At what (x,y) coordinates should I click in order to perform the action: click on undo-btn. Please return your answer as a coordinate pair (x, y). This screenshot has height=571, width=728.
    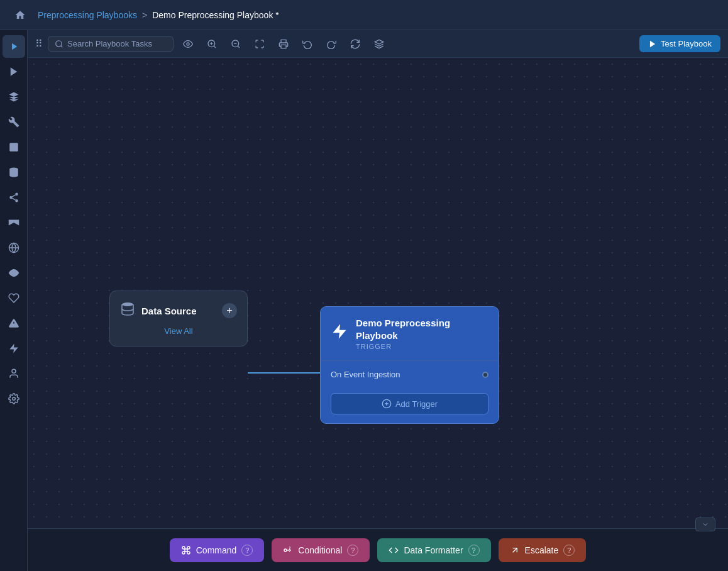
    Looking at the image, I should click on (307, 44).